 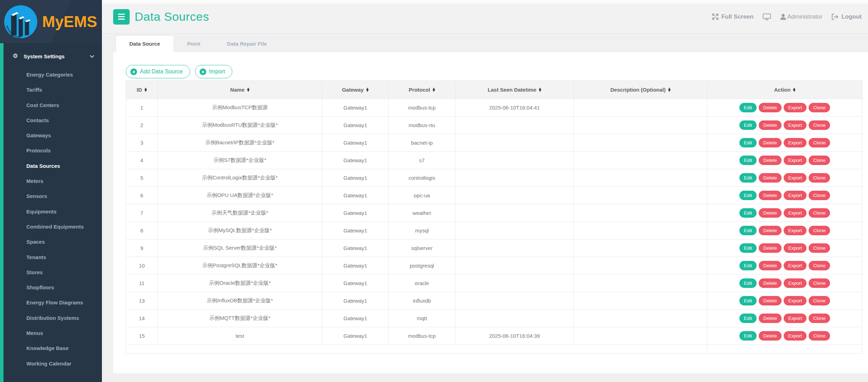 I want to click on sidebar-item-data-sources: Data Sources, so click(x=51, y=166).